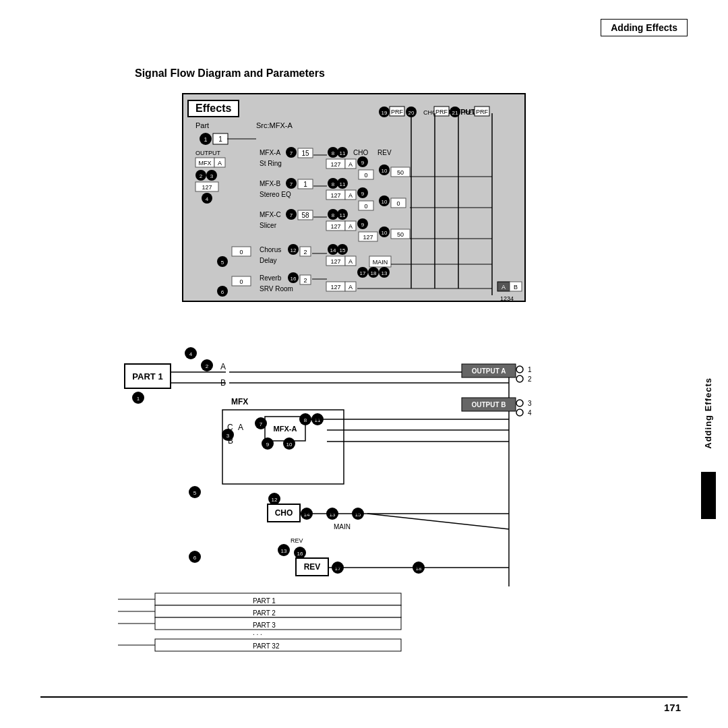 The height and width of the screenshot is (728, 728). I want to click on svg-text: Reverb, so click(271, 278).